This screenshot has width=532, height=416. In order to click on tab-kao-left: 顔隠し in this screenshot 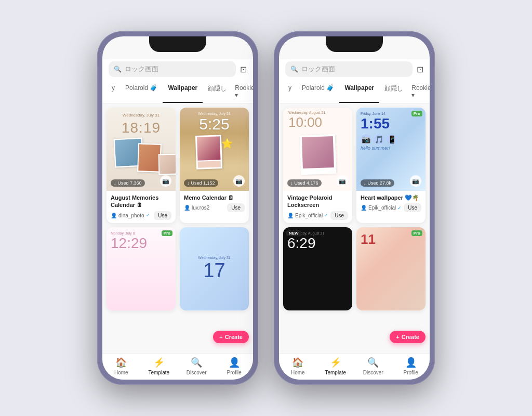, I will do `click(217, 92)`.